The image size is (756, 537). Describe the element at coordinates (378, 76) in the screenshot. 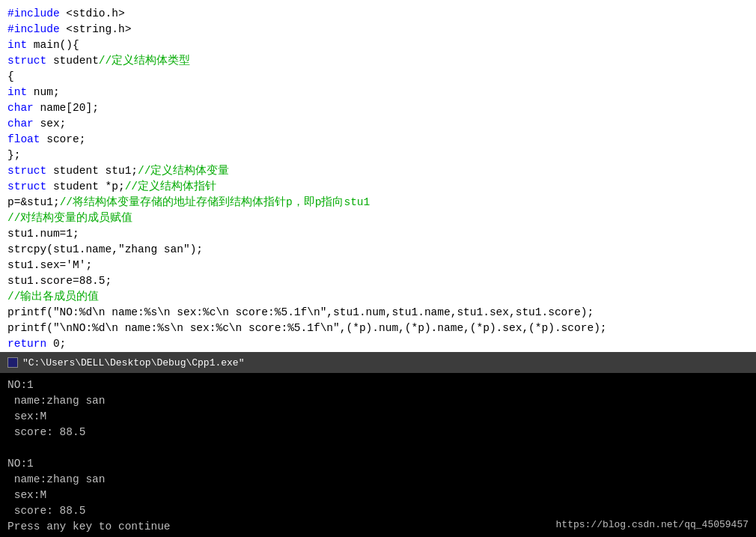

I see `code-line-5: {` at that location.